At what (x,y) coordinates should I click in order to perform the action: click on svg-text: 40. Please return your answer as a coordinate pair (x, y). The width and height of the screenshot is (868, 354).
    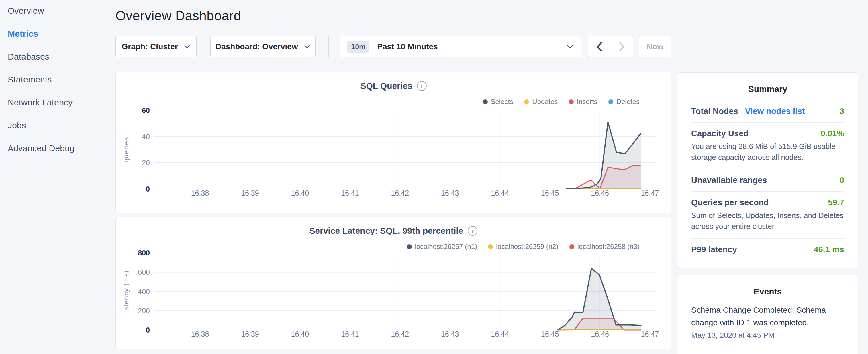
    Looking at the image, I should click on (146, 137).